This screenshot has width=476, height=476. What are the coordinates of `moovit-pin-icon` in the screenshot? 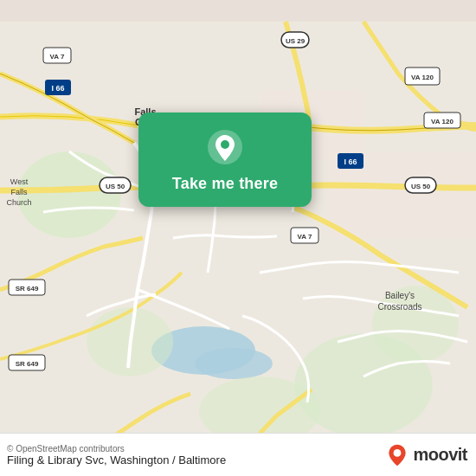 It's located at (397, 455).